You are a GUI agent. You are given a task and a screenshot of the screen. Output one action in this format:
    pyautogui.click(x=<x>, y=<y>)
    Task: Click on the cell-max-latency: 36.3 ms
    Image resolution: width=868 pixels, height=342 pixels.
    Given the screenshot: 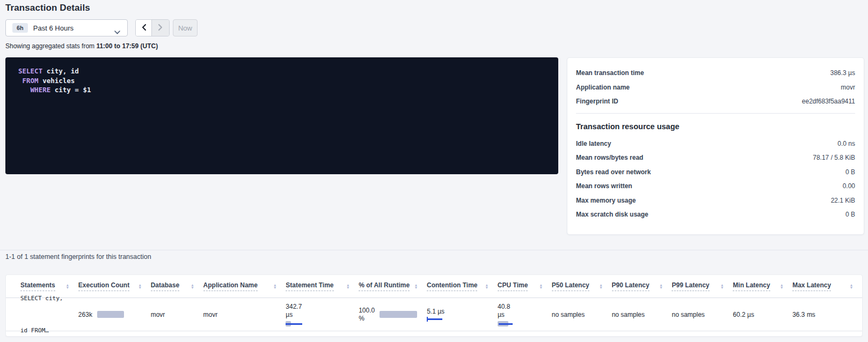 What is the action you would take?
    pyautogui.click(x=827, y=315)
    